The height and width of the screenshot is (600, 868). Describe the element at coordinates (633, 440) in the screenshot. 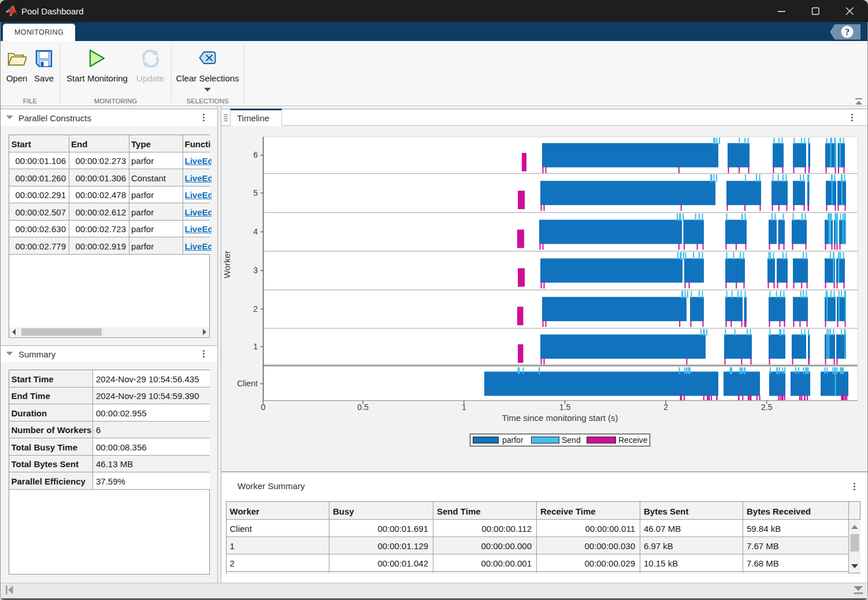

I see `svg-text: Receive` at that location.